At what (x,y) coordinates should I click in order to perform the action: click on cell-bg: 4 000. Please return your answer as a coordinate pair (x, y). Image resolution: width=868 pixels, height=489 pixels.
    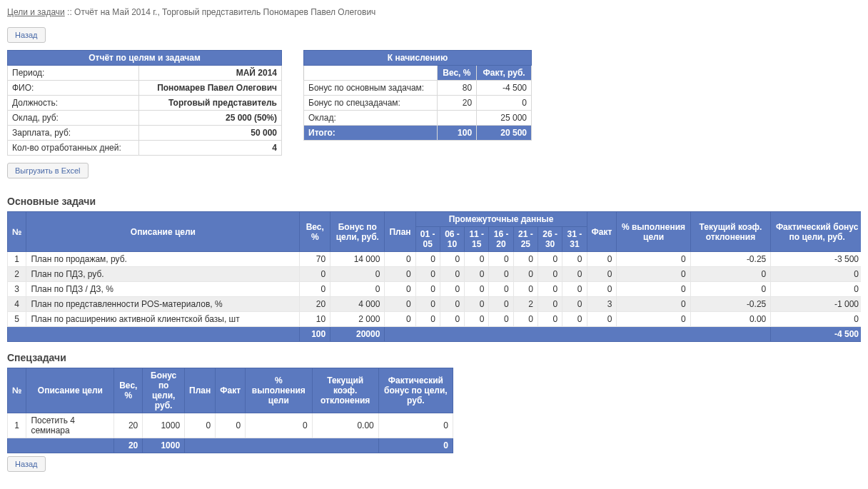
    Looking at the image, I should click on (358, 304).